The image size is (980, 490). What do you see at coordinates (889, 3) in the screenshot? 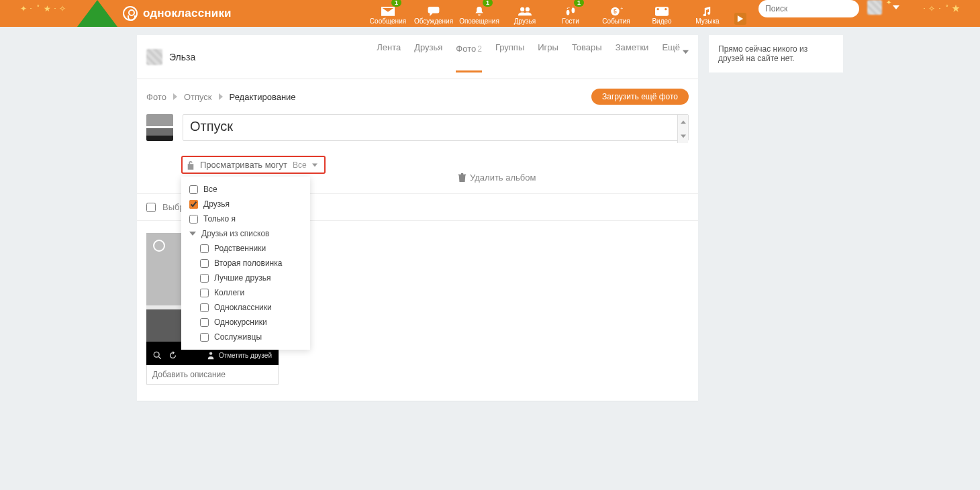
I see `sparkle-icon: ✦` at bounding box center [889, 3].